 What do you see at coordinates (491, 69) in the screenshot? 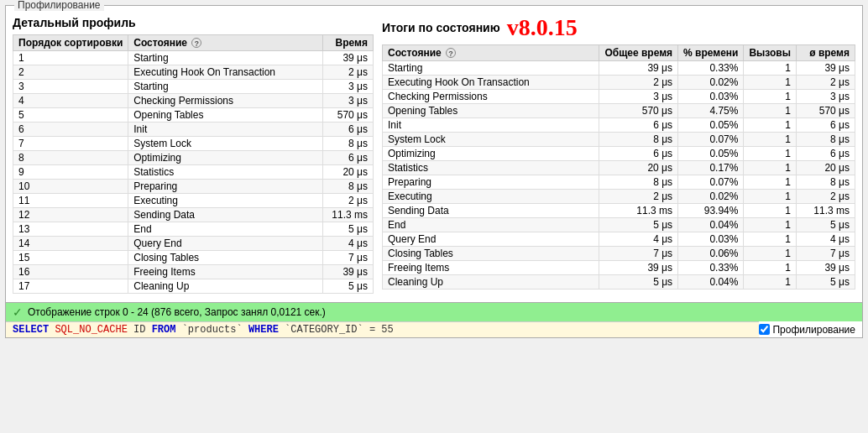
I see `cell-state-right: Starting` at bounding box center [491, 69].